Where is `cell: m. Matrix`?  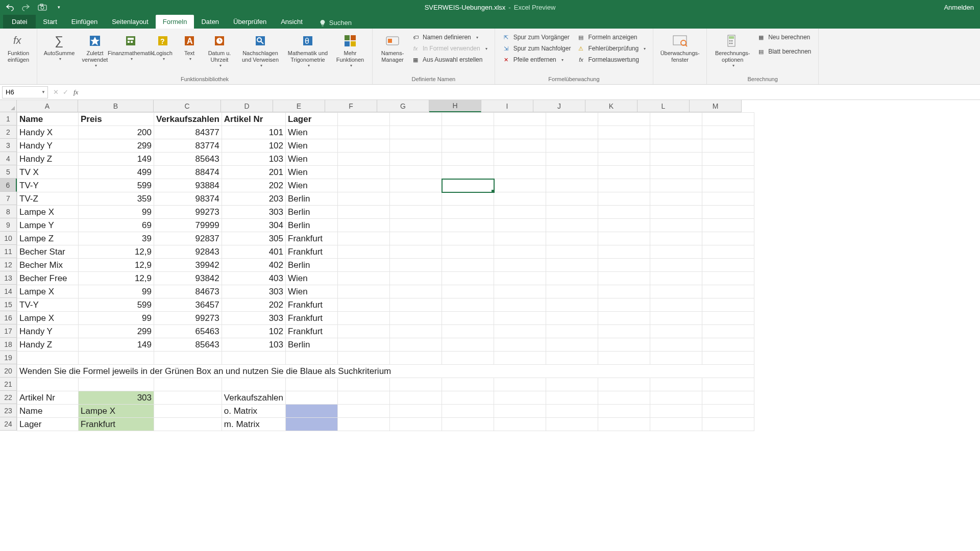
cell: m. Matrix is located at coordinates (253, 424).